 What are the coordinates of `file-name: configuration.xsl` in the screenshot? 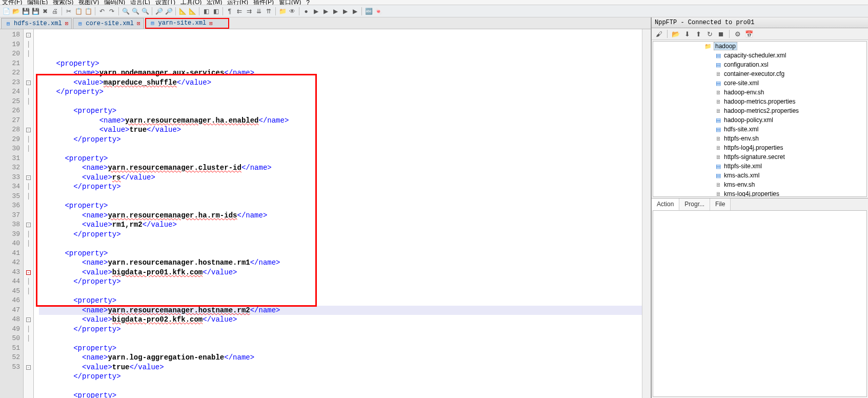 It's located at (746, 65).